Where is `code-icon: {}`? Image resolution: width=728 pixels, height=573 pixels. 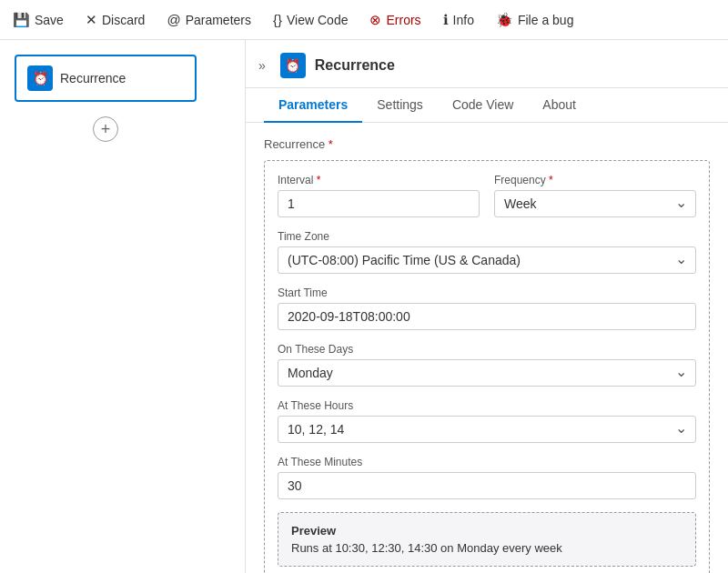
code-icon: {} is located at coordinates (278, 20).